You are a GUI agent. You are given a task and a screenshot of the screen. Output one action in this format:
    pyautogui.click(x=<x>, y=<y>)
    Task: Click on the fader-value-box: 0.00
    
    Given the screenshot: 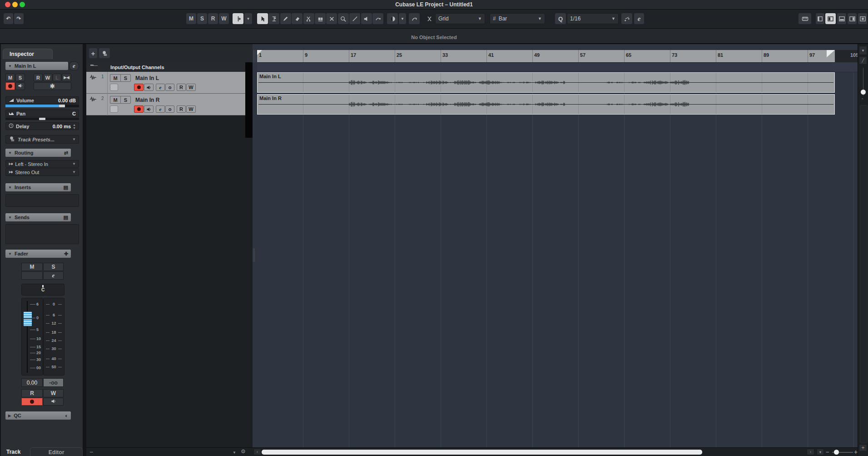 What is the action you would take?
    pyautogui.click(x=32, y=383)
    